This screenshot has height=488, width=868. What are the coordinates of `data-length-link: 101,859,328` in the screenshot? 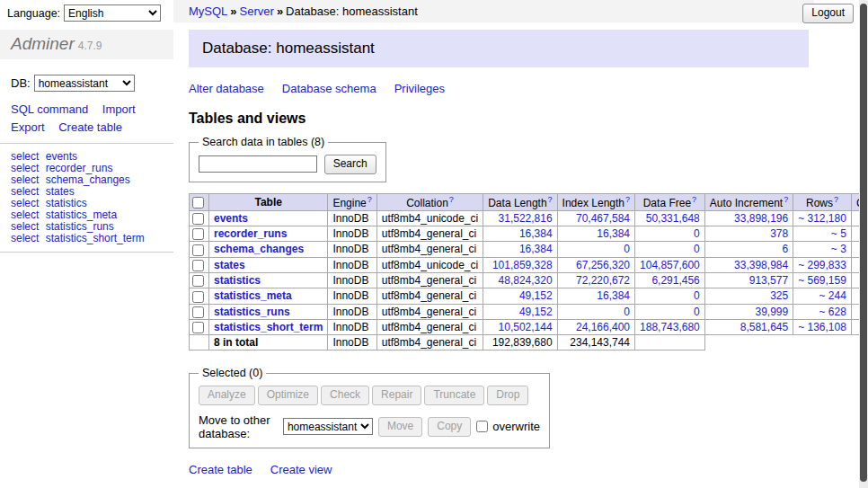 It's located at (523, 265).